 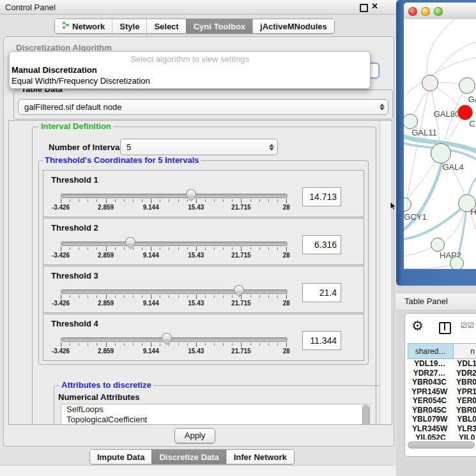 What do you see at coordinates (215, 420) in the screenshot?
I see `attribute-item-topologicalcoefficient: TopologicalCoefficient` at bounding box center [215, 420].